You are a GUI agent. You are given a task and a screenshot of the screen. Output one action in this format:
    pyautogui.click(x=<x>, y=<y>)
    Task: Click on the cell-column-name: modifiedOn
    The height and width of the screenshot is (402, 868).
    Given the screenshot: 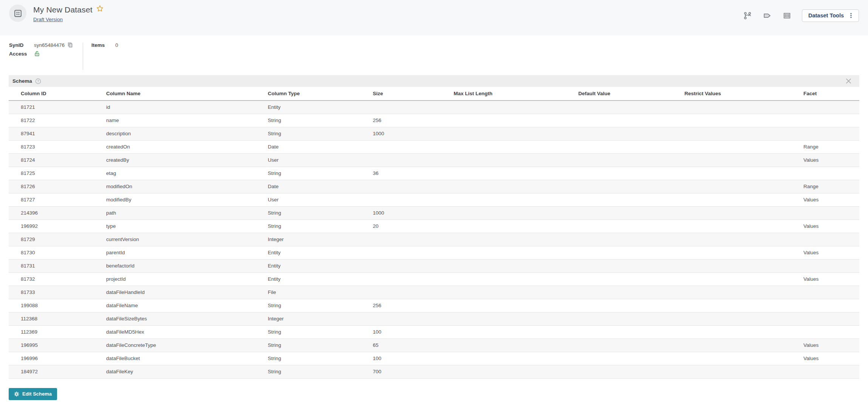 What is the action you would take?
    pyautogui.click(x=187, y=187)
    